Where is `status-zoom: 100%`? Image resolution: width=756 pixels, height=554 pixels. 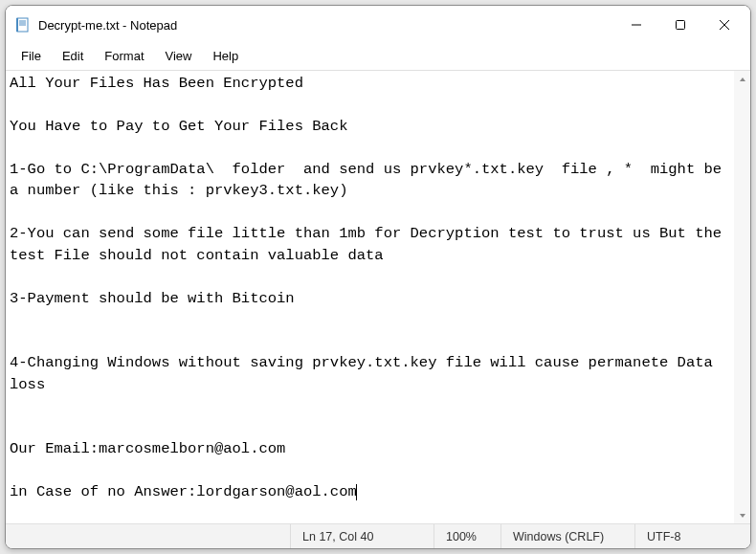 status-zoom: 100% is located at coordinates (468, 536).